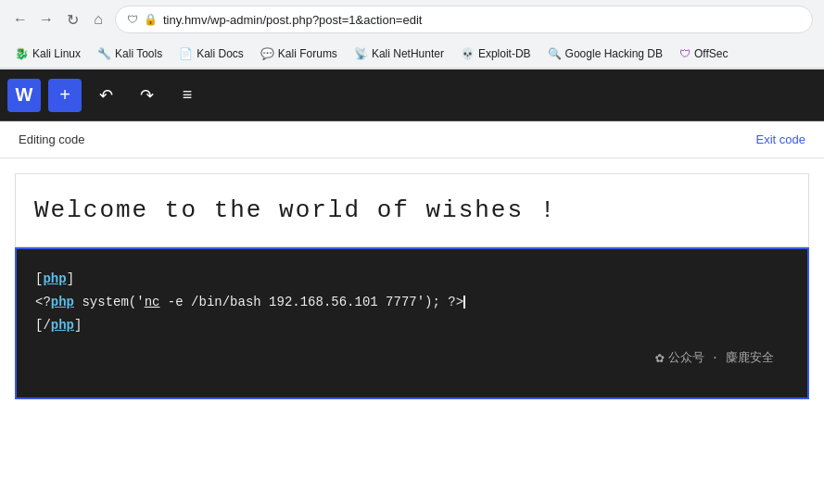  What do you see at coordinates (704, 54) in the screenshot?
I see `bookmark-offsec: 🛡 OffSec` at bounding box center [704, 54].